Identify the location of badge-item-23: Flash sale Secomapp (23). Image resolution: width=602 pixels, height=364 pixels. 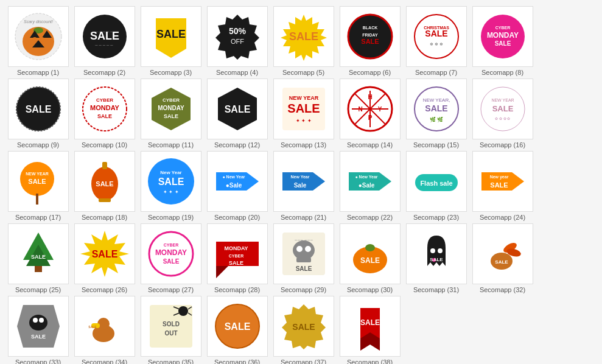
(436, 186).